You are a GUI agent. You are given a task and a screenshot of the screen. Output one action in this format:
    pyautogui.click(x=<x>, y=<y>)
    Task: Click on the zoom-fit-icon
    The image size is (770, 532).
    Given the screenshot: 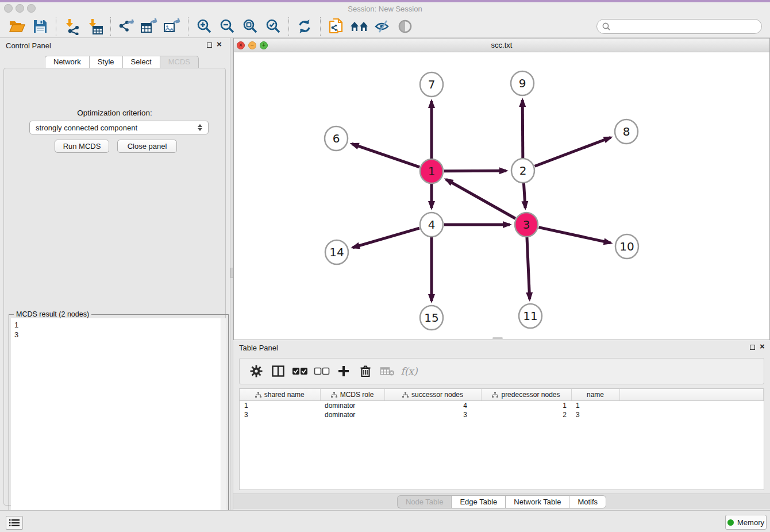 What is the action you would take?
    pyautogui.click(x=250, y=26)
    